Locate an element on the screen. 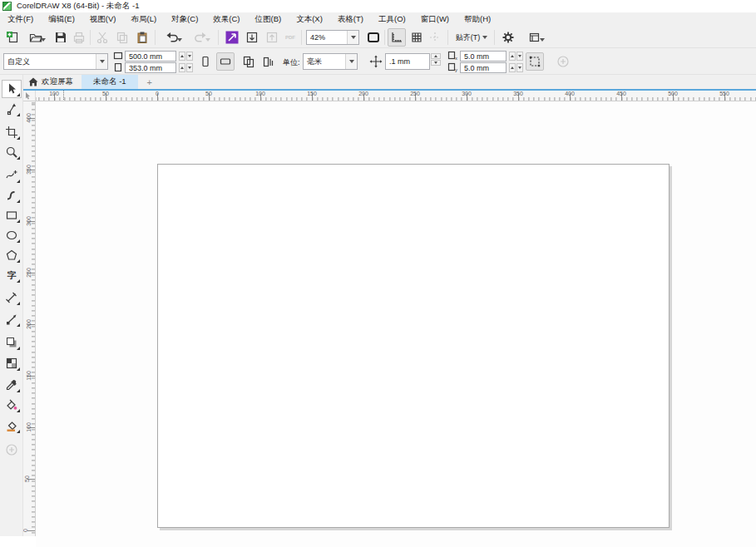 This screenshot has height=547, width=756. transparency-tool is located at coordinates (12, 363).